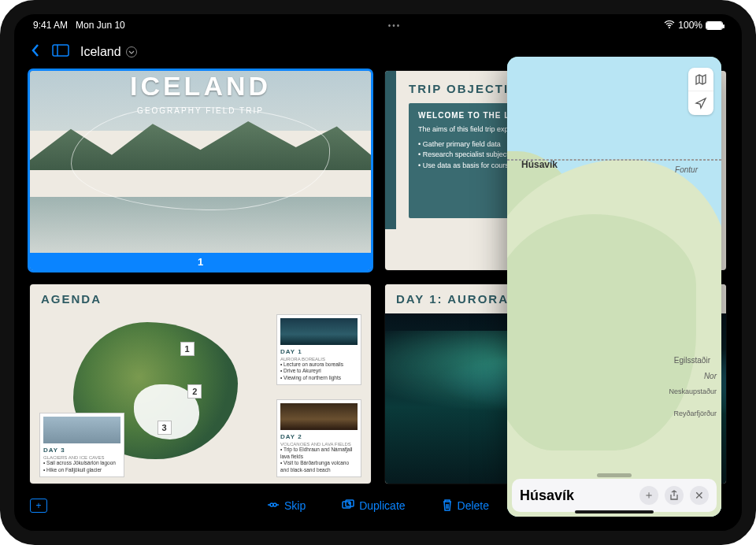 The width and height of the screenshot is (756, 545). What do you see at coordinates (701, 103) in the screenshot?
I see `locate-me-button` at bounding box center [701, 103].